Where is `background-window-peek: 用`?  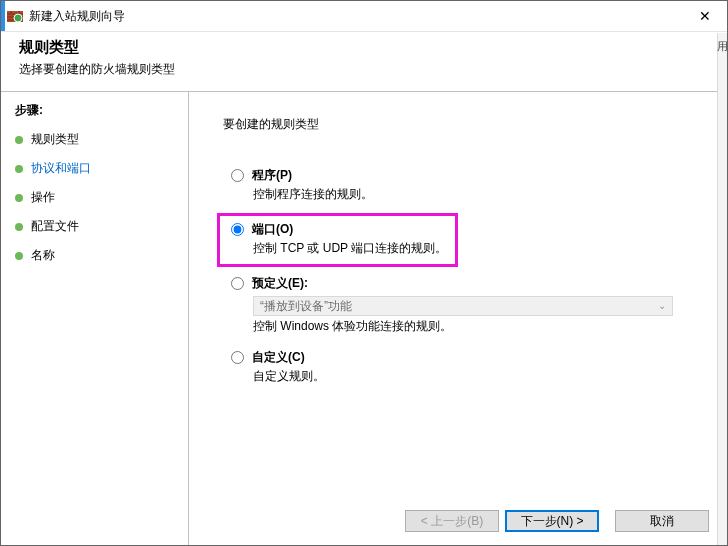
background-window-peek: 用 is located at coordinates (722, 290).